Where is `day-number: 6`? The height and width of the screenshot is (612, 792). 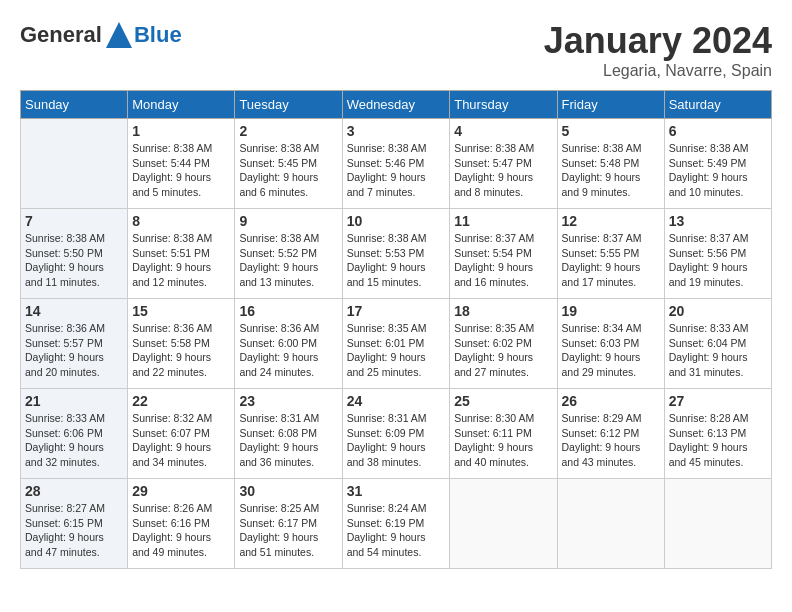 day-number: 6 is located at coordinates (718, 131).